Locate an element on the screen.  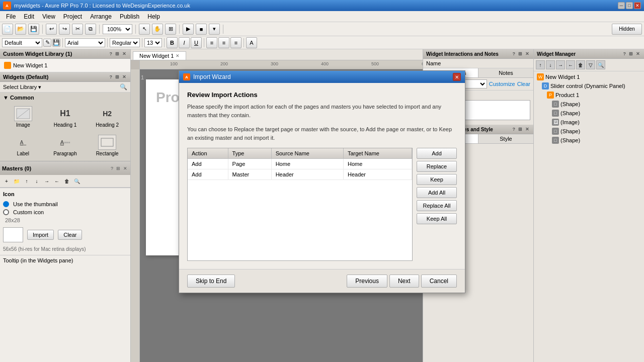
table-row-2: Add Master Header Header is located at coordinates (300, 175).